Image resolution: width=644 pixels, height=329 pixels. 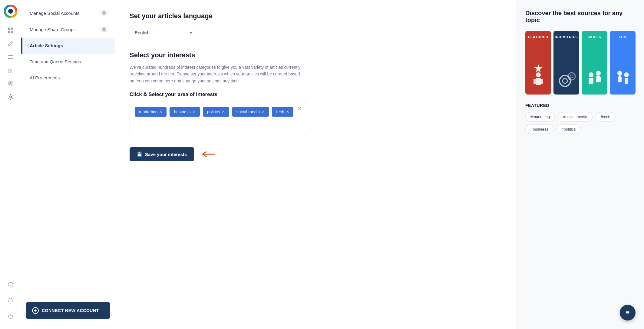 What do you see at coordinates (580, 105) in the screenshot?
I see `featured-section-title: FEATURED` at bounding box center [580, 105].